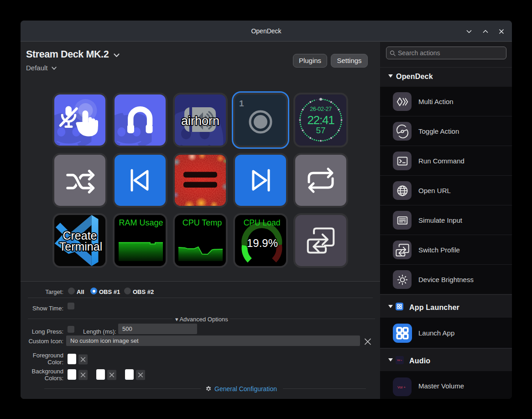  What do you see at coordinates (320, 131) in the screenshot?
I see `svg-text: 57` at bounding box center [320, 131].